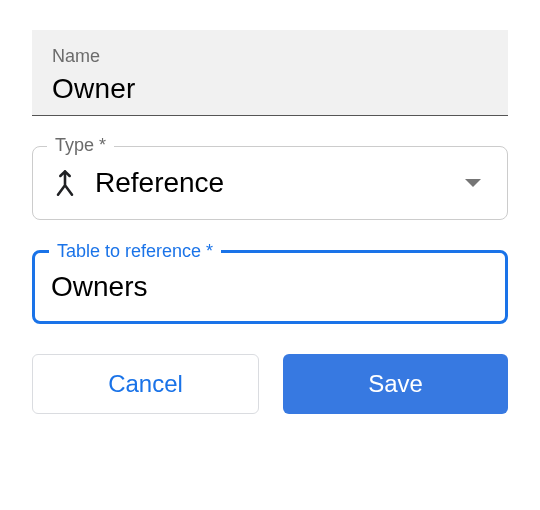  Describe the element at coordinates (473, 183) in the screenshot. I see `chevron-down-icon` at that location.